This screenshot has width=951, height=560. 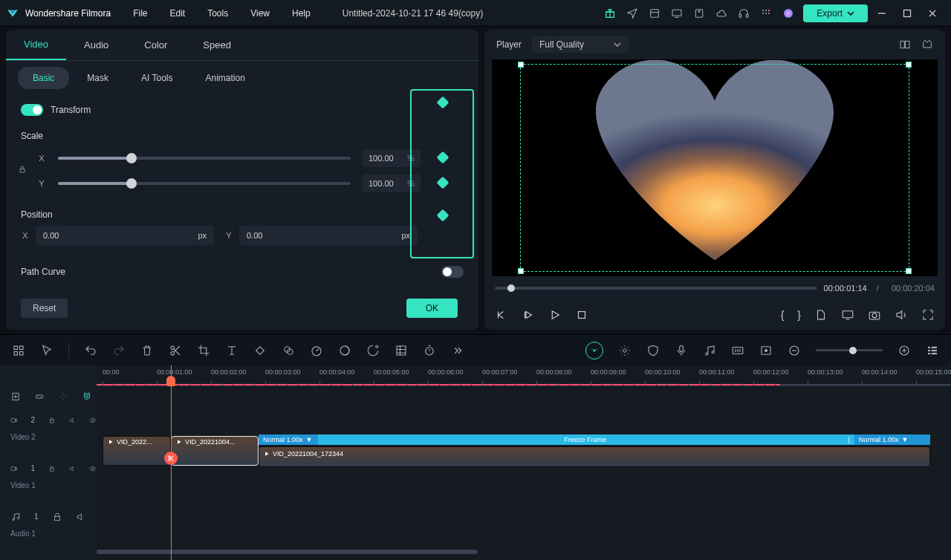 What do you see at coordinates (147, 351) in the screenshot?
I see `delete-icon` at bounding box center [147, 351].